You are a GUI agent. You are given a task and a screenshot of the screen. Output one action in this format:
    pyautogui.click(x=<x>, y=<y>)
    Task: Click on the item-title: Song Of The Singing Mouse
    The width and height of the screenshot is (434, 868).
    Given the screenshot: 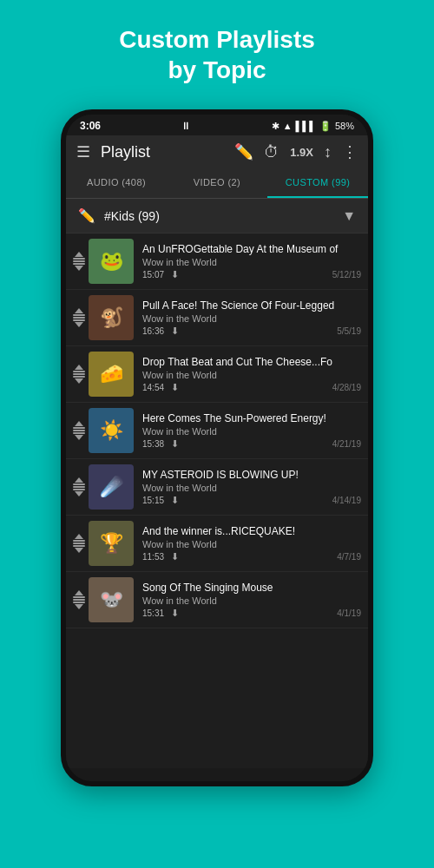 What is the action you would take?
    pyautogui.click(x=252, y=588)
    